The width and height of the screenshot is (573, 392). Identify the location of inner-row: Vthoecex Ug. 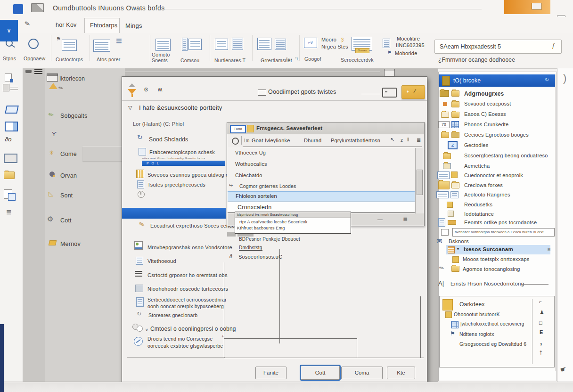
(251, 153).